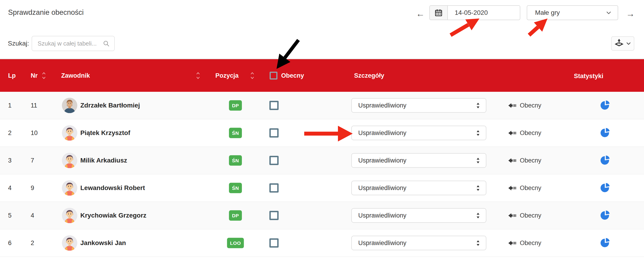  Describe the element at coordinates (112, 188) in the screenshot. I see `player-name: Lewandowski Robert` at that location.